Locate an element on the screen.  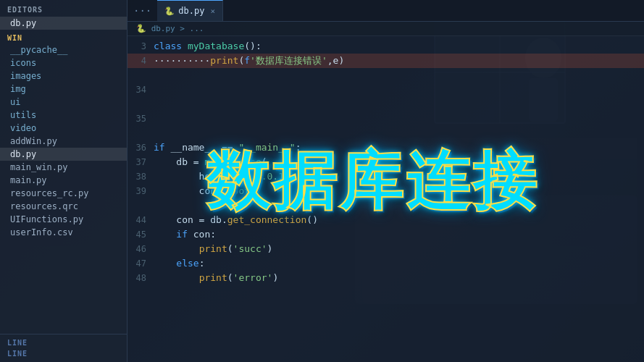
line-num-46: 46 is located at coordinates (141, 249).